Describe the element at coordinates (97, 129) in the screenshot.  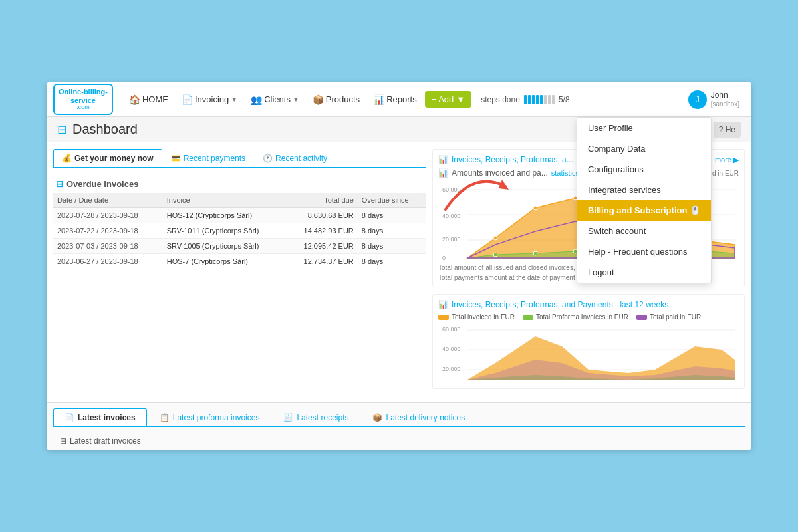
I see `page-title-area: ⊟ Dashboard` at that location.